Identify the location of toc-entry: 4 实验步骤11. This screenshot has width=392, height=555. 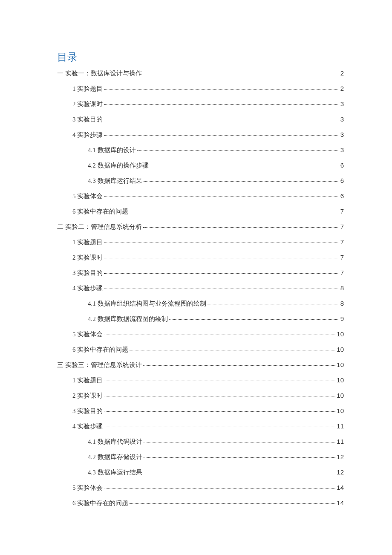
(200, 431).